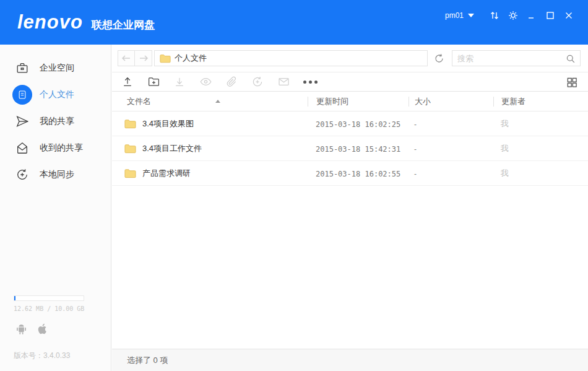  I want to click on minimize-icon, so click(532, 15).